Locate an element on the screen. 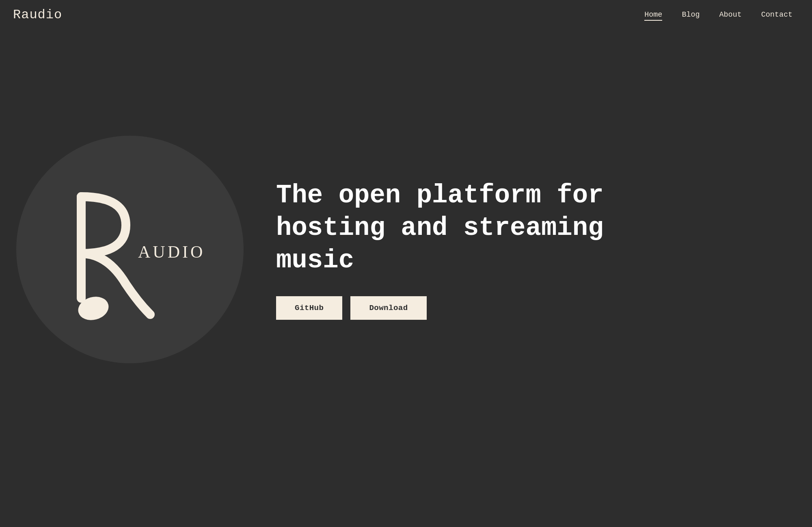 The image size is (812, 527). nav-item-contact: Contact is located at coordinates (777, 15).